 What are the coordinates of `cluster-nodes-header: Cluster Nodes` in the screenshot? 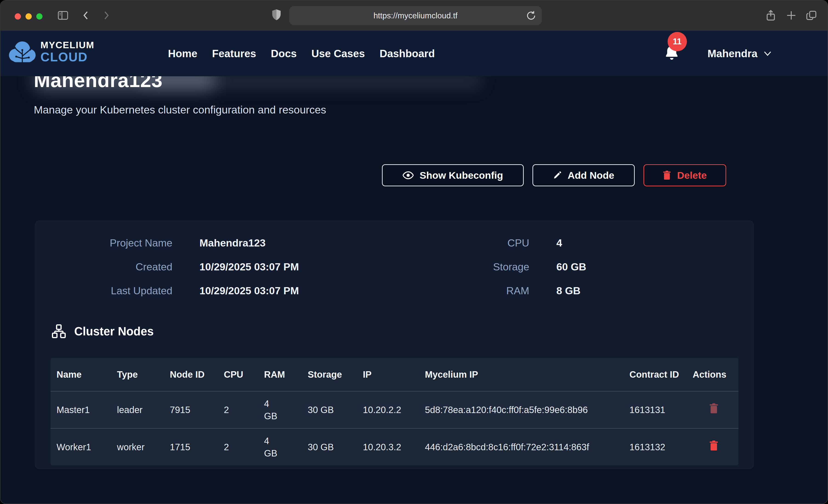 It's located at (103, 331).